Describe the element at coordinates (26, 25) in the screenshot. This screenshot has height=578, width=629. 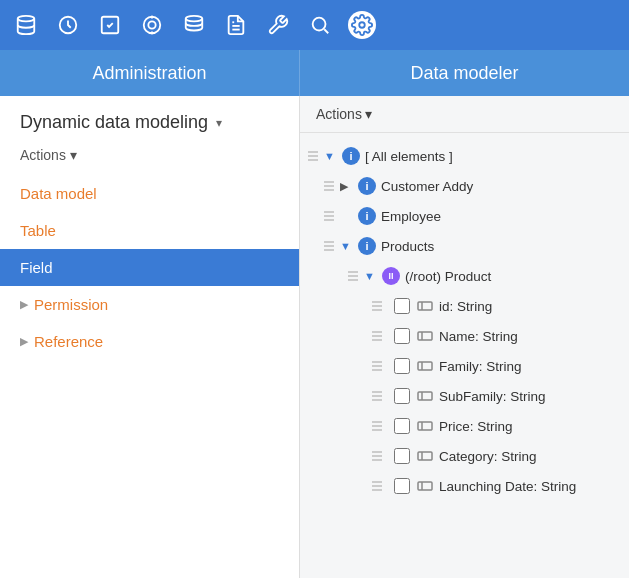
I see `database-icon` at that location.